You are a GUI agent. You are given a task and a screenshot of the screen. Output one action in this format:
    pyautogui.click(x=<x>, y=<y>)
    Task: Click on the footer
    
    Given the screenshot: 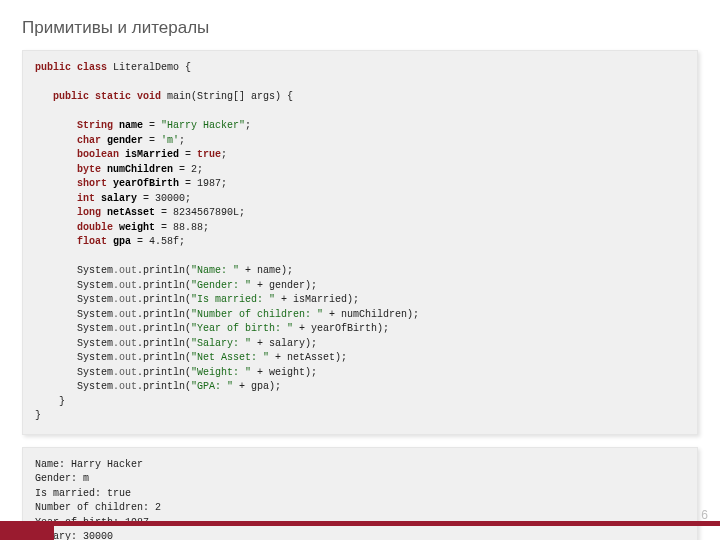 What is the action you would take?
    pyautogui.click(x=360, y=531)
    